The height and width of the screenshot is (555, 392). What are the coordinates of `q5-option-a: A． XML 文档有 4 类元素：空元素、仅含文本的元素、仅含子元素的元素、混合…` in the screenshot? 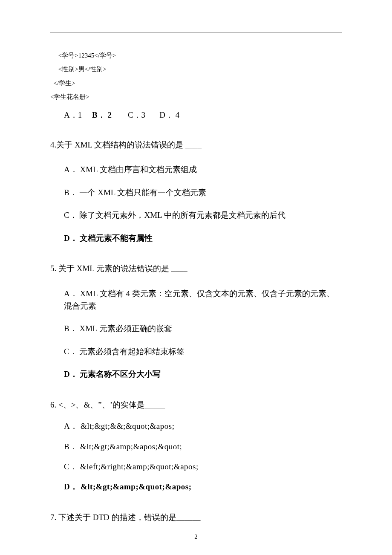 It's located at (203, 300).